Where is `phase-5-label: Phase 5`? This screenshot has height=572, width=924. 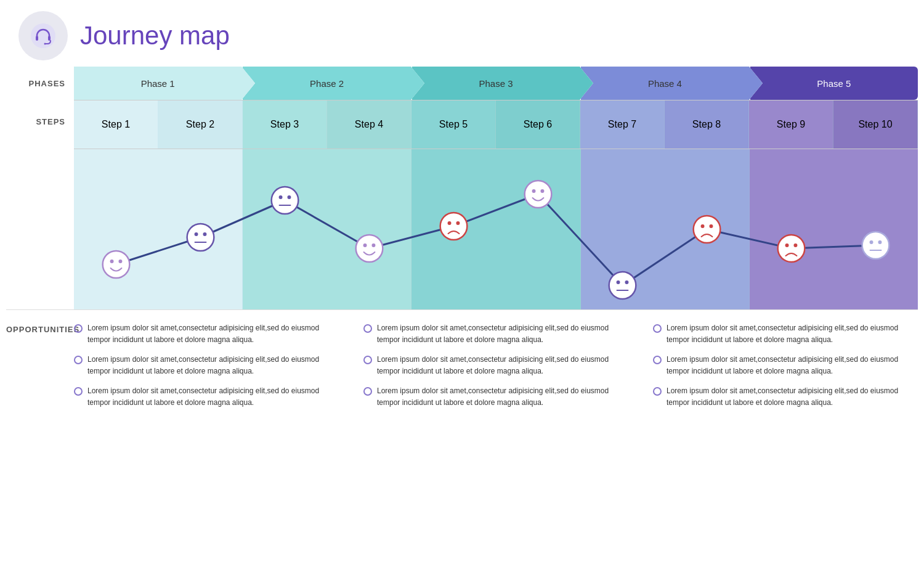
phase-5-label: Phase 5 is located at coordinates (834, 84).